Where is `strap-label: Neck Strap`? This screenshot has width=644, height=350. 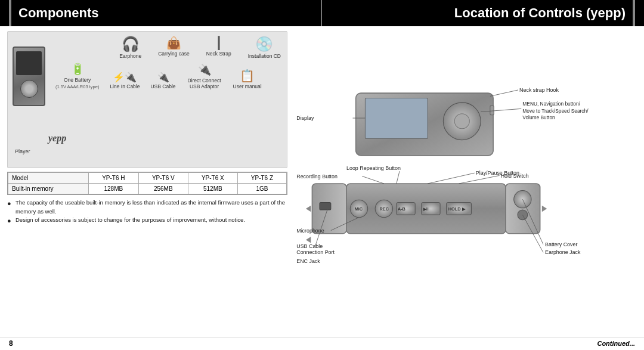 strap-label: Neck Strap is located at coordinates (219, 54).